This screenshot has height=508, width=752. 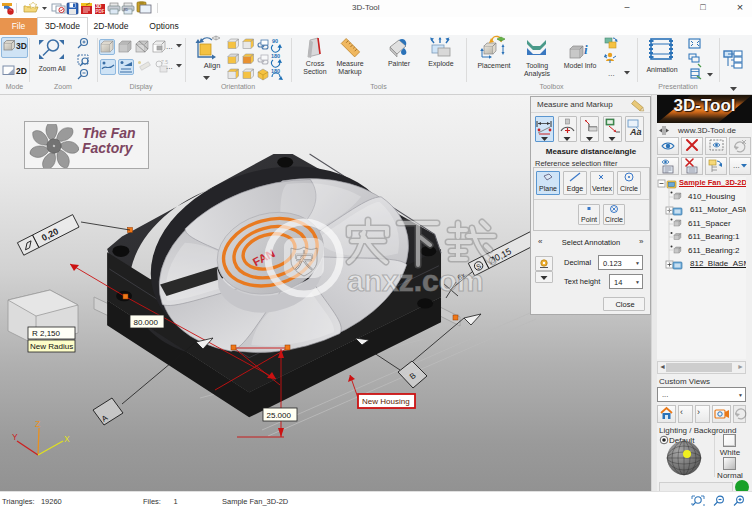 I want to click on svg-text: 80.000, so click(x=146, y=322).